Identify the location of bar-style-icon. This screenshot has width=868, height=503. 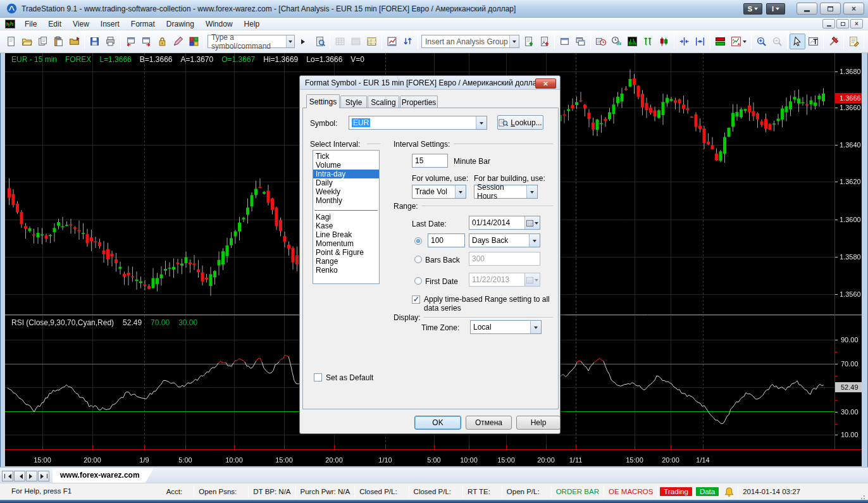
(720, 42).